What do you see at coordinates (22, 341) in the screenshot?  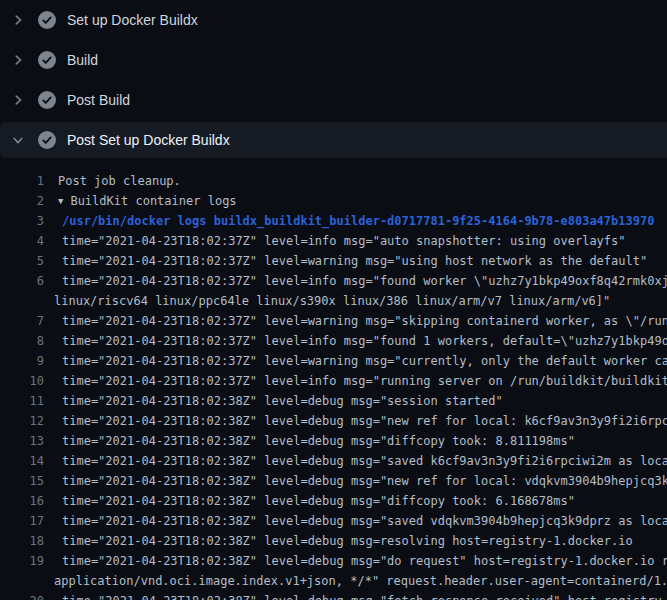 I see `log-line-number: 8` at bounding box center [22, 341].